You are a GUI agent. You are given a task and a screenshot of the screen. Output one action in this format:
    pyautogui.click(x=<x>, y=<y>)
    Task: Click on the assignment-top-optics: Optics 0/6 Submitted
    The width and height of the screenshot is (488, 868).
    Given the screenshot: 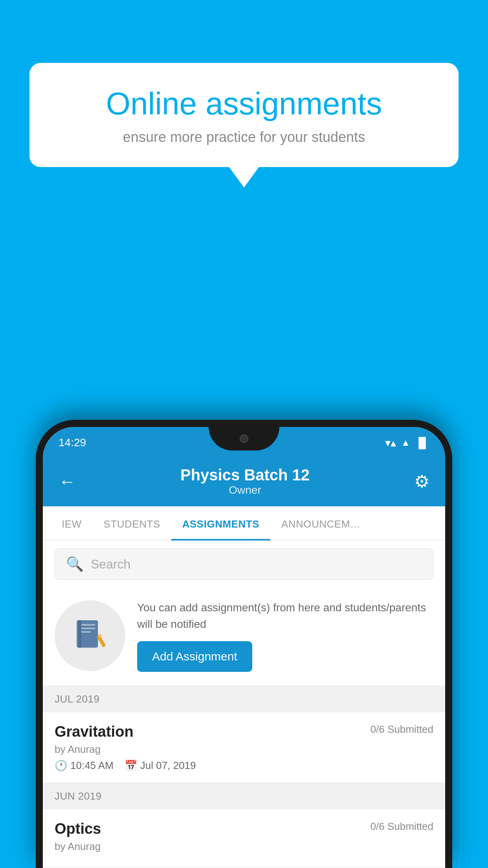 What is the action you would take?
    pyautogui.click(x=244, y=829)
    